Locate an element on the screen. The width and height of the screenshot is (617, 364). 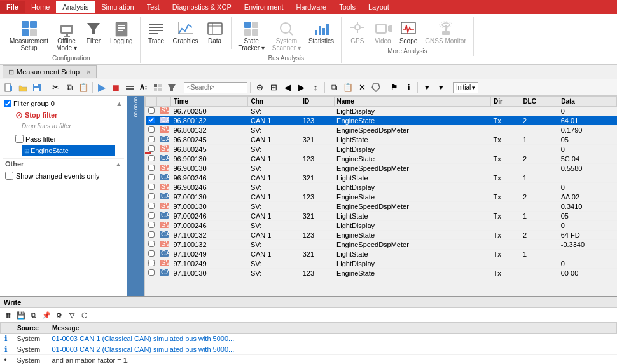
trace-row: CAN 97.000130 CAN 1 123 EngineState Tx 2… is located at coordinates (382, 197).